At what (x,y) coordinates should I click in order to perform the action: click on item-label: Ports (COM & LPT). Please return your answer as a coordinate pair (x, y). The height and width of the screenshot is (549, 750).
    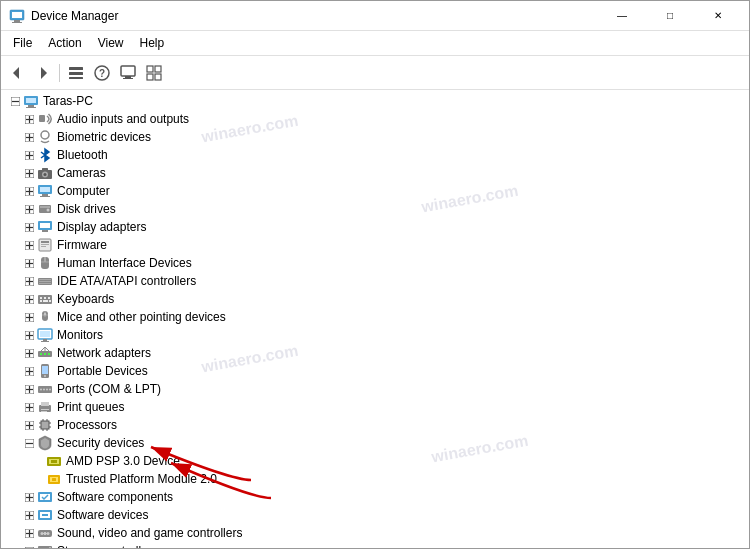
    Looking at the image, I should click on (109, 389).